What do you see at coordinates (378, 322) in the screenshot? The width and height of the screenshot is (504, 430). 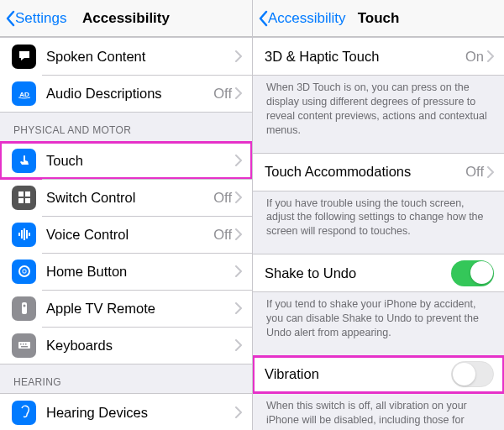 I see `section-footer: If you tend to shake your iPhone by acci…` at bounding box center [378, 322].